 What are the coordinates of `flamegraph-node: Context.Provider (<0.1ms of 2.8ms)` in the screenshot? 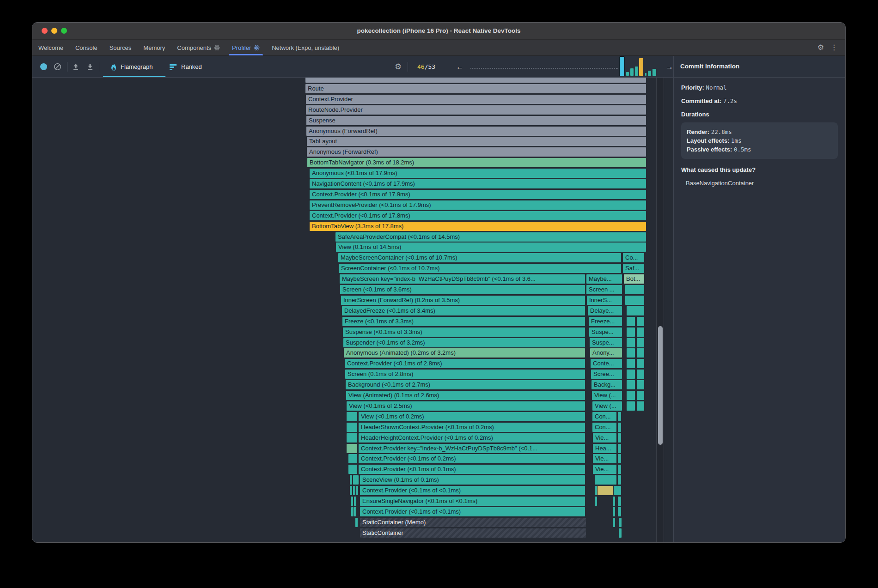 It's located at (465, 364).